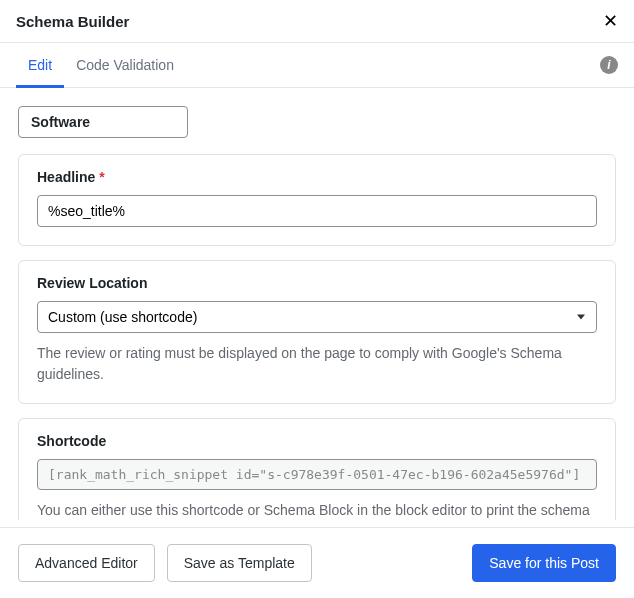  What do you see at coordinates (317, 510) in the screenshot?
I see `shortcode-help: You can either use this shortcode or Sch…` at bounding box center [317, 510].